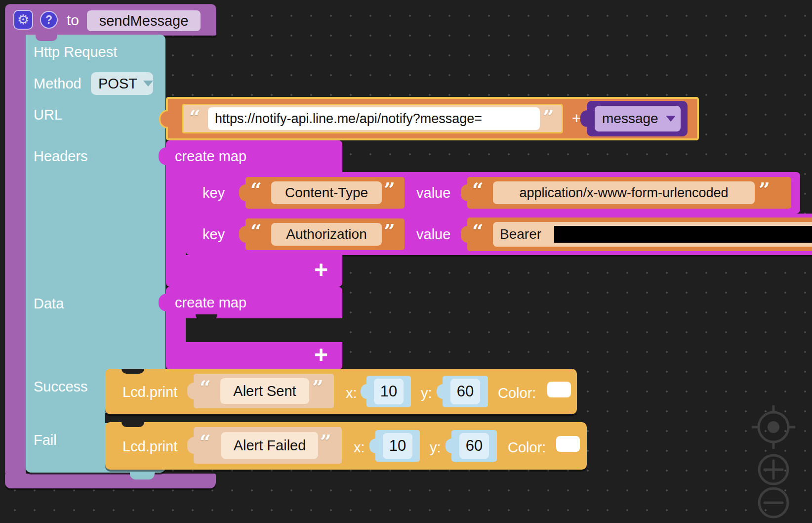  Describe the element at coordinates (630, 119) in the screenshot. I see `variable-name: message` at that location.